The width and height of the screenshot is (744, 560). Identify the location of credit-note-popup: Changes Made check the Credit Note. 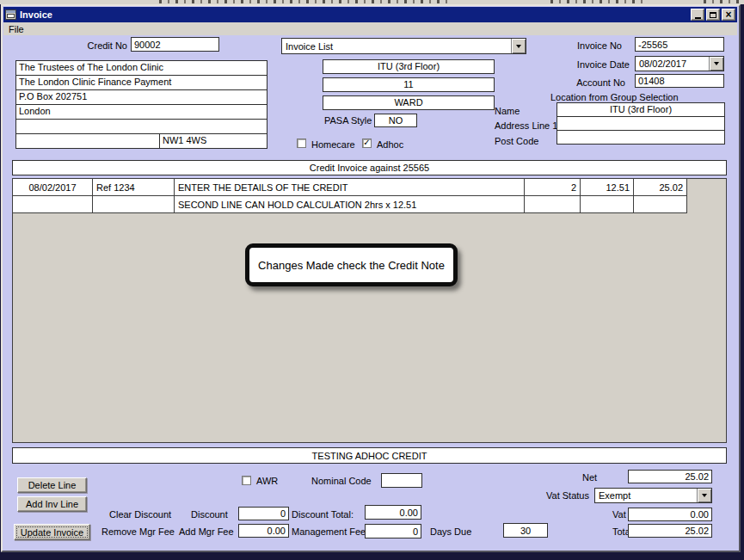
(351, 265).